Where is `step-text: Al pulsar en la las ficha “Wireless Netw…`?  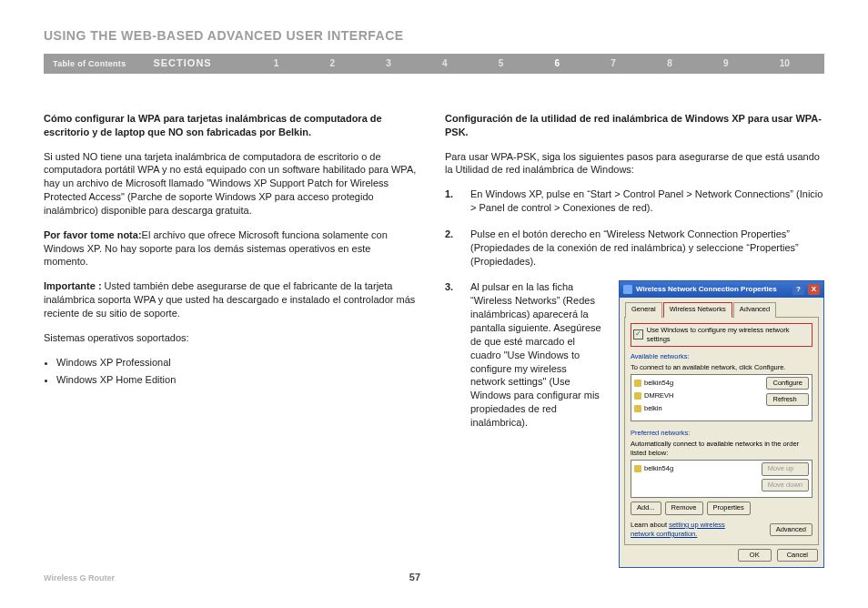
step-text: Al pulsar en la las ficha “Wireless Netw… is located at coordinates (537, 355).